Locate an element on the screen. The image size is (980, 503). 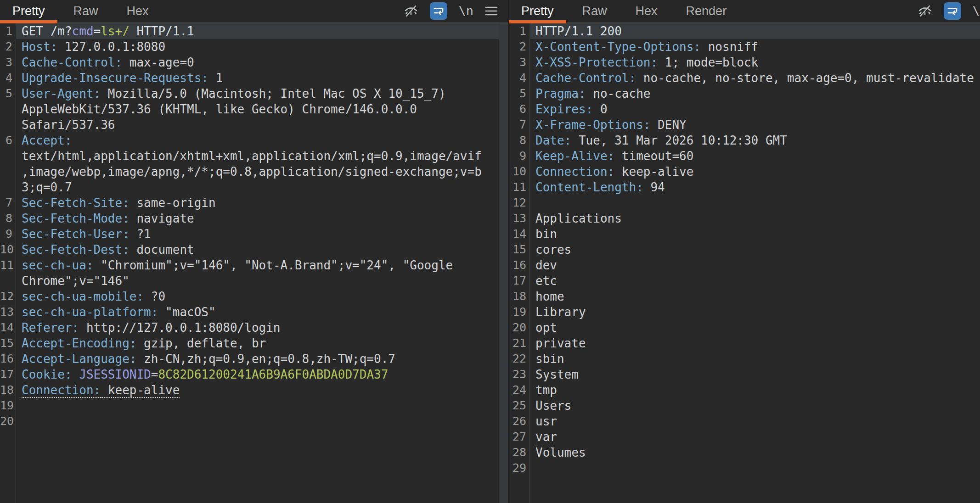
editor-row: 21private is located at coordinates (744, 343).